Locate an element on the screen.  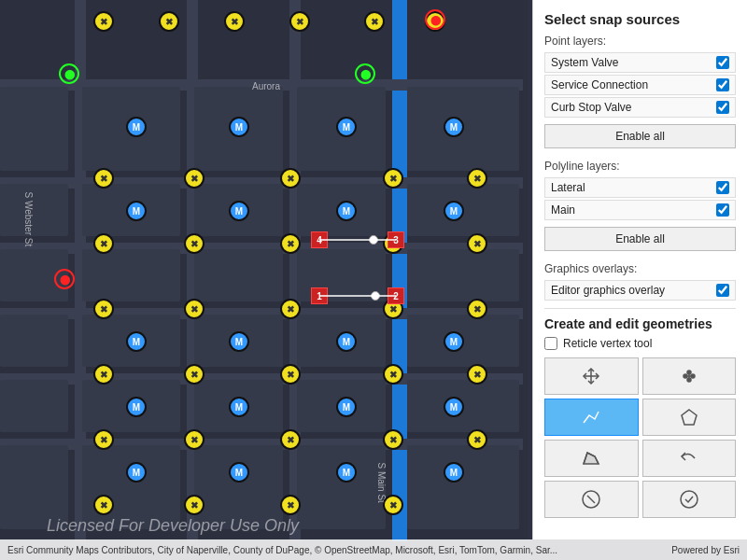
layer-name-service-connection: Service Connection is located at coordinates (599, 85).